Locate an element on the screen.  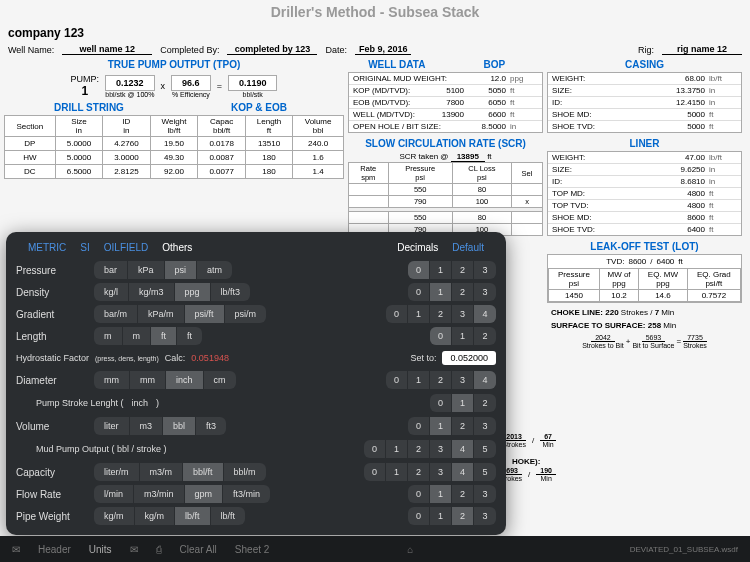
mail-icon: ✉ is located at coordinates (16, 550).